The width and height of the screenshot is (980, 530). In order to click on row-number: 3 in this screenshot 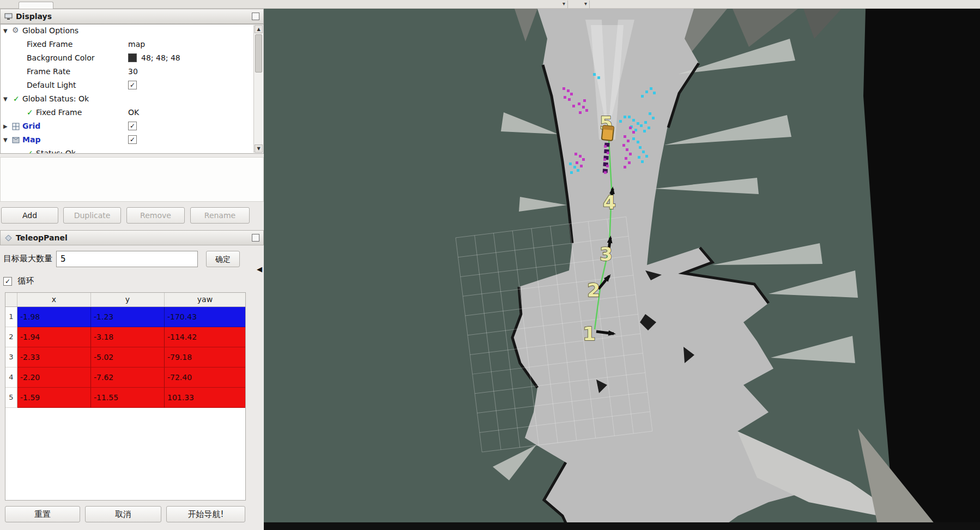, I will do `click(11, 358)`.